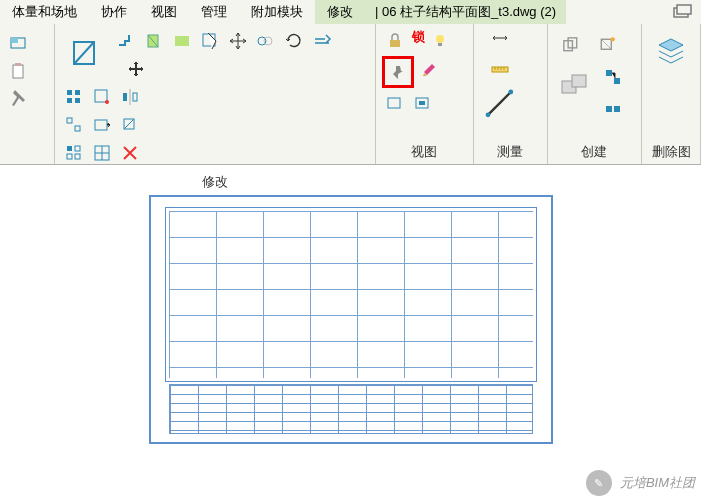 This screenshot has width=701, height=500. Describe the element at coordinates (74, 153) in the screenshot. I see `pin-option-icon` at that location.